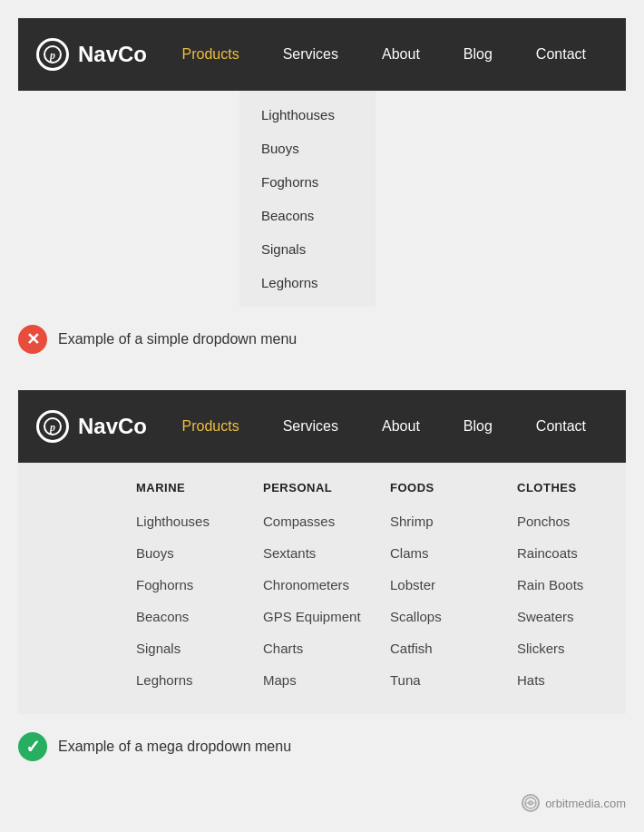 The height and width of the screenshot is (832, 644). What do you see at coordinates (112, 54) in the screenshot?
I see `logo-text: NavCo` at bounding box center [112, 54].